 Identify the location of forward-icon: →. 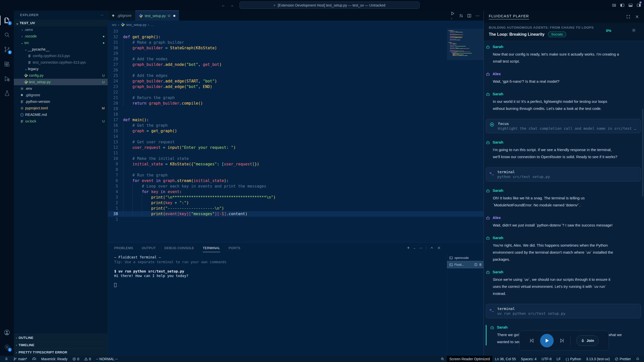
(232, 5).